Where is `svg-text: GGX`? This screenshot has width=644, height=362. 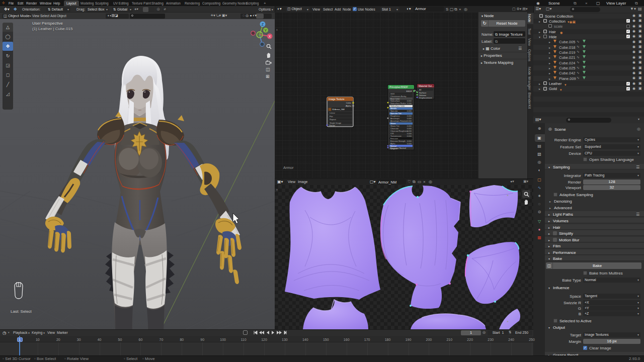 svg-text: GGX is located at coordinates (392, 94).